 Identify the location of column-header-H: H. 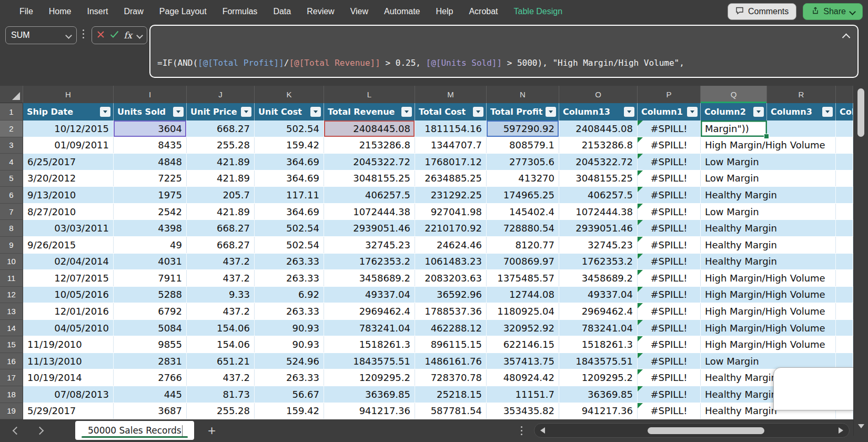
(68, 95).